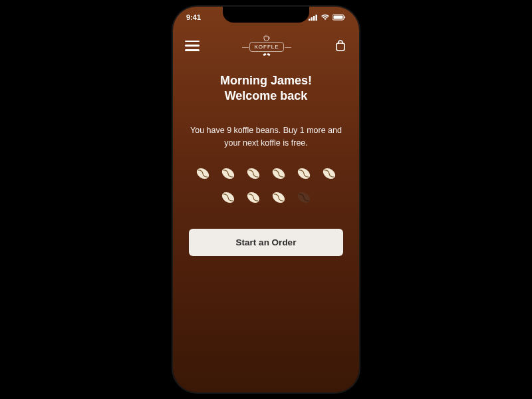 The width and height of the screenshot is (532, 399). I want to click on status-time: 9:41, so click(194, 17).